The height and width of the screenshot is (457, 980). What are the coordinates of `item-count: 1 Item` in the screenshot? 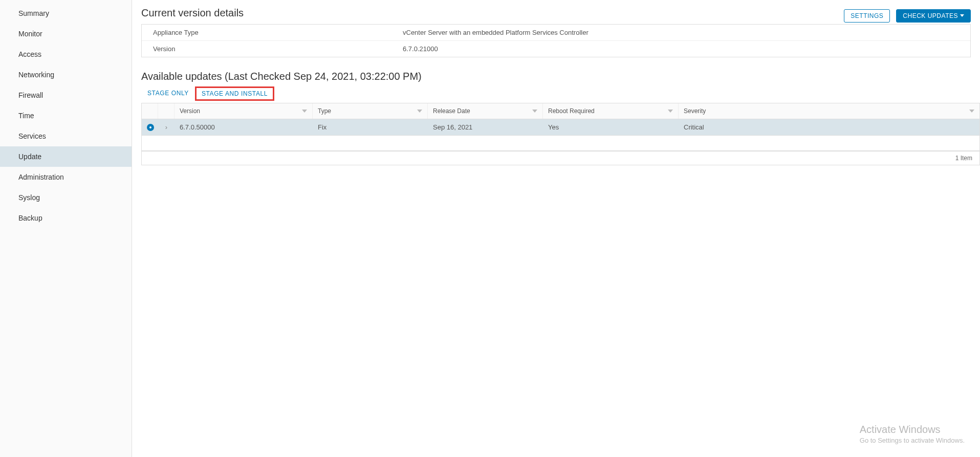 It's located at (964, 158).